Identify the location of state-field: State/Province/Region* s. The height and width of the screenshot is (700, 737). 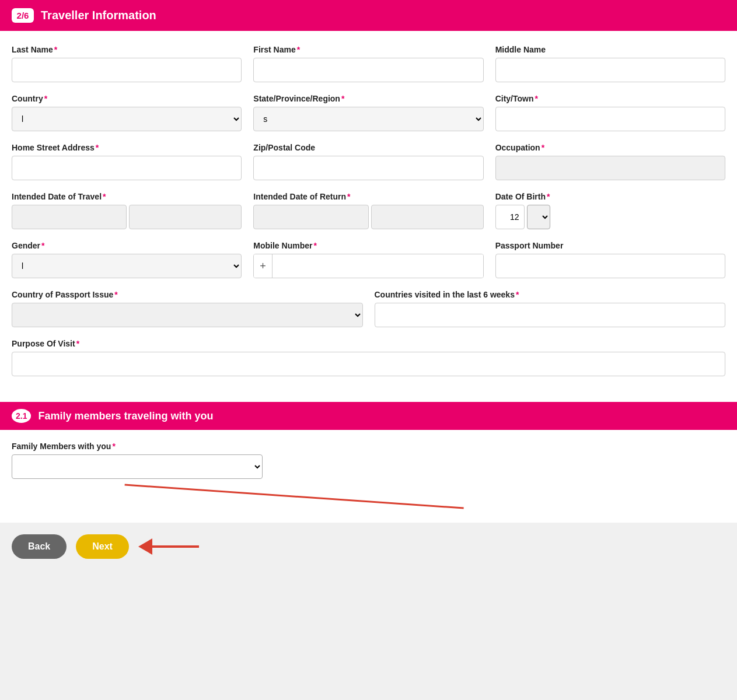
(368, 113).